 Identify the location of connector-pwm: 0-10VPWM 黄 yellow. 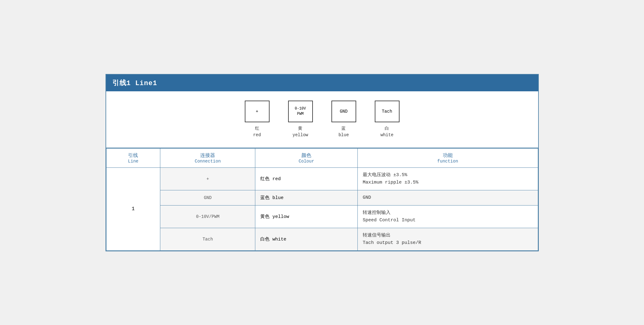
(300, 119).